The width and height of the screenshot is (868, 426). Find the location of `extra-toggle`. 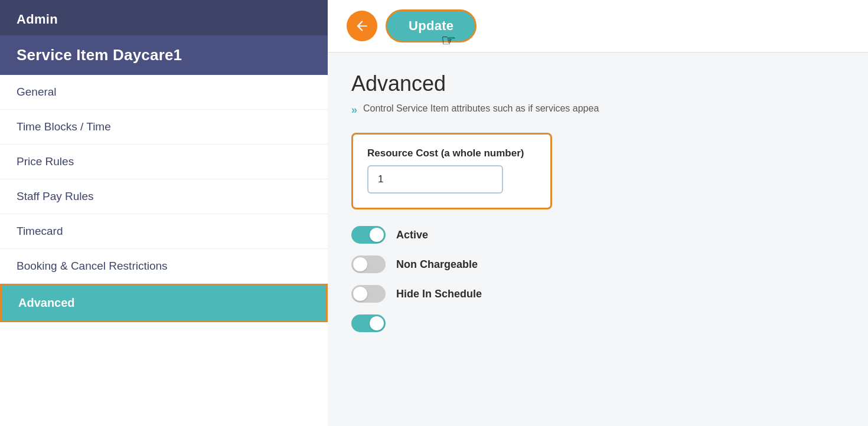

extra-toggle is located at coordinates (368, 323).